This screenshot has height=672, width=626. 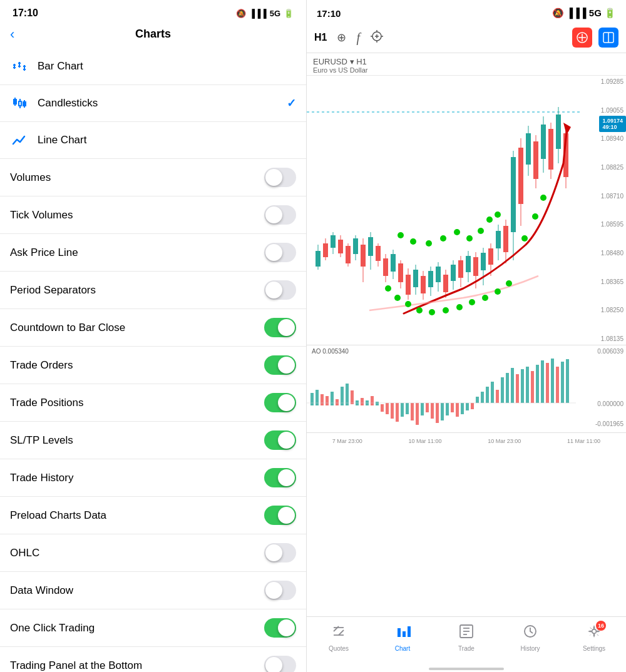 What do you see at coordinates (46, 403) in the screenshot?
I see `trade-positions-label: Trade Positions` at bounding box center [46, 403].